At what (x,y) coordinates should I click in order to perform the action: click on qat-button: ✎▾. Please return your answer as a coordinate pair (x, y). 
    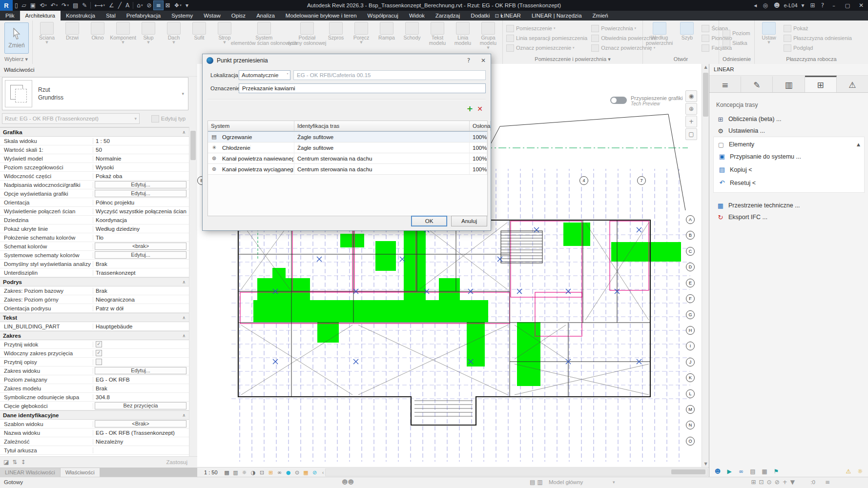
    Looking at the image, I should click on (84, 5).